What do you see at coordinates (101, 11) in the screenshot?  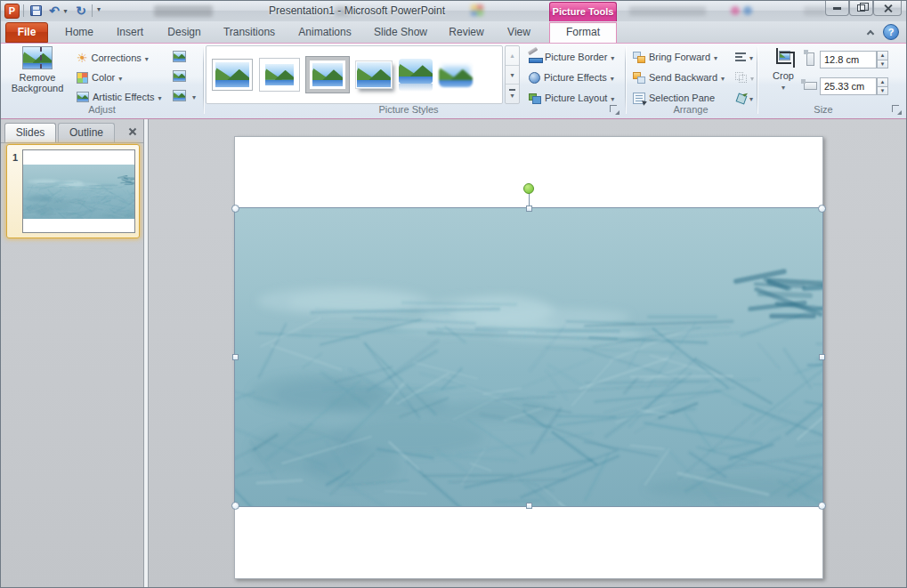 I see `customize-qat-icon` at bounding box center [101, 11].